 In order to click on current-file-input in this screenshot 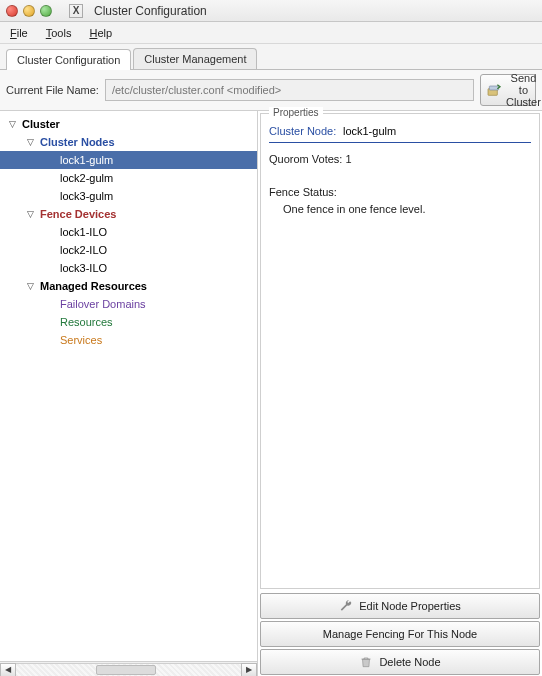, I will do `click(290, 90)`.